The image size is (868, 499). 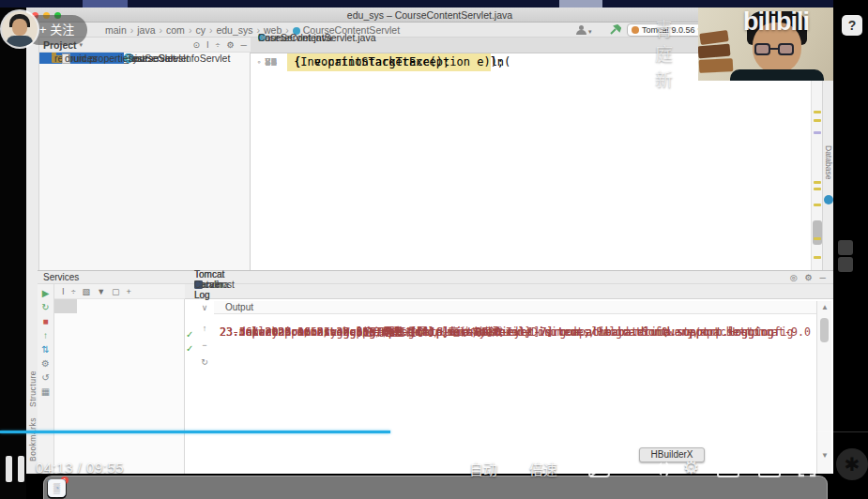 What do you see at coordinates (205, 308) in the screenshot?
I see `collapse-chevron-icon: ∨` at bounding box center [205, 308].